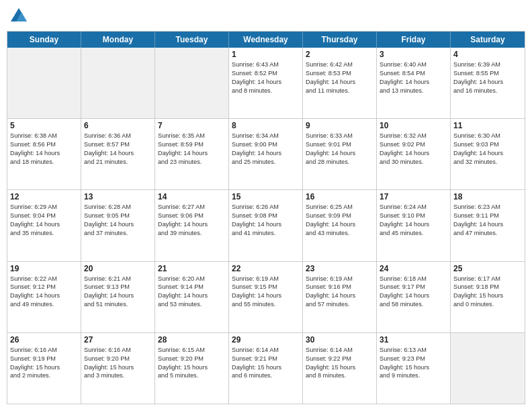 The image size is (532, 411). Describe the element at coordinates (44, 305) in the screenshot. I see `cell-line: and 49 minutes.` at that location.